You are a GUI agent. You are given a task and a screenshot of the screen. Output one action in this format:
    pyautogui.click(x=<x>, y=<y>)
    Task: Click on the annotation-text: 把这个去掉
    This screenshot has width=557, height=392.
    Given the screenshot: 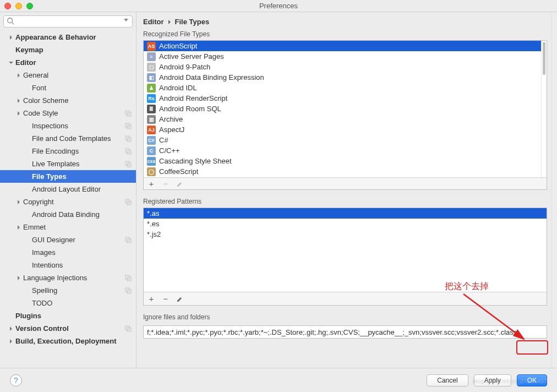 What is the action you would take?
    pyautogui.click(x=467, y=286)
    